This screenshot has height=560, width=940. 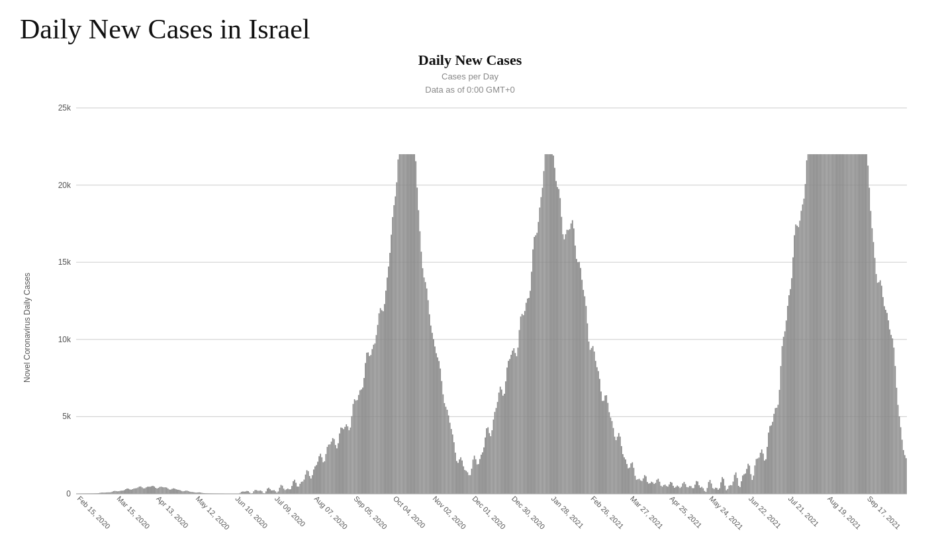 What do you see at coordinates (470, 60) in the screenshot?
I see `chart-title: Daily New Cases` at bounding box center [470, 60].